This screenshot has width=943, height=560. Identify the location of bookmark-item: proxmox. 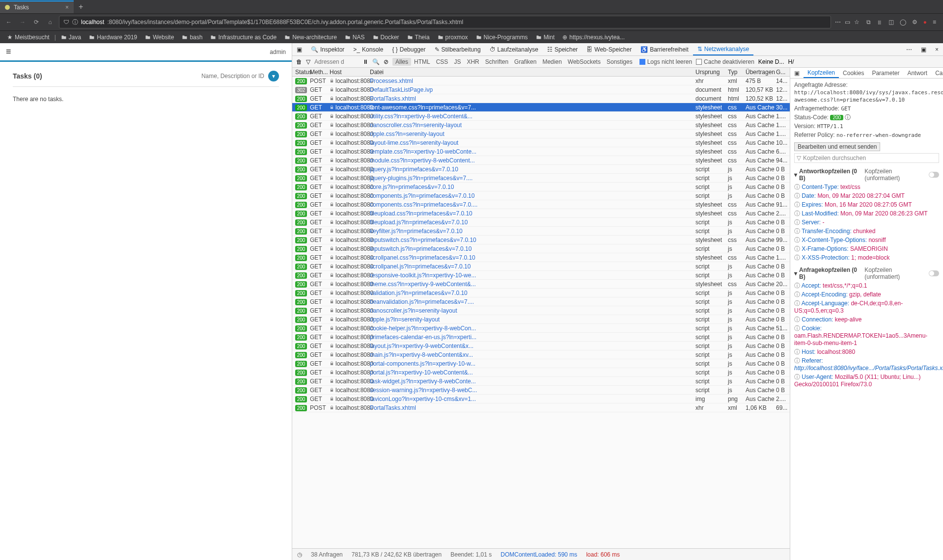
(453, 37).